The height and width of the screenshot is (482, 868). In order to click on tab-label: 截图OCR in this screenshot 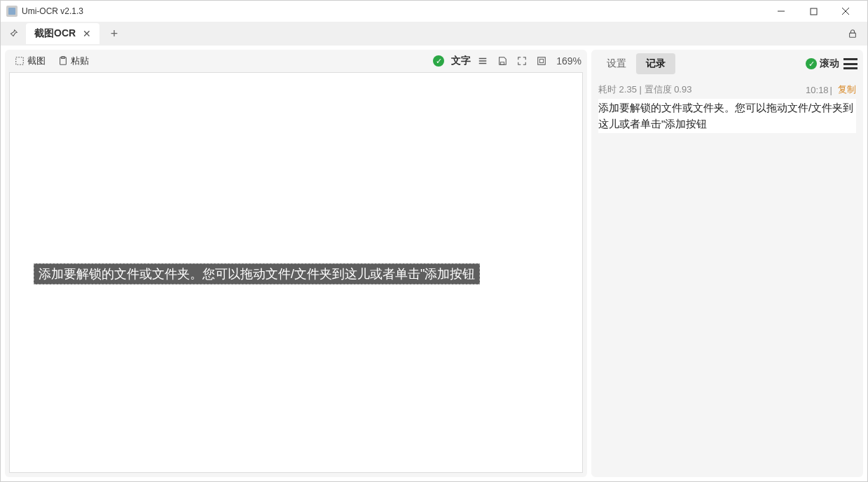, I will do `click(55, 34)`.